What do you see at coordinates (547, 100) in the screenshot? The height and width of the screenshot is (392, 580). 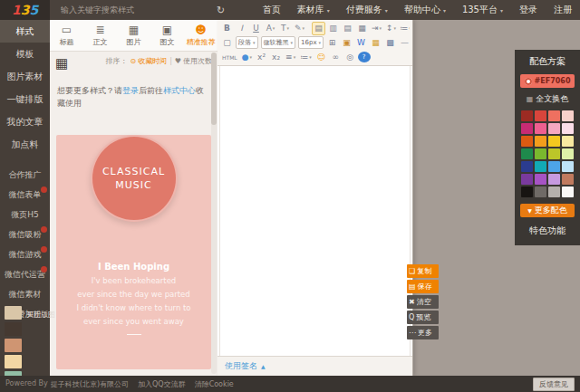 I see `recolor-all-button: ▦ 全文换色` at bounding box center [547, 100].